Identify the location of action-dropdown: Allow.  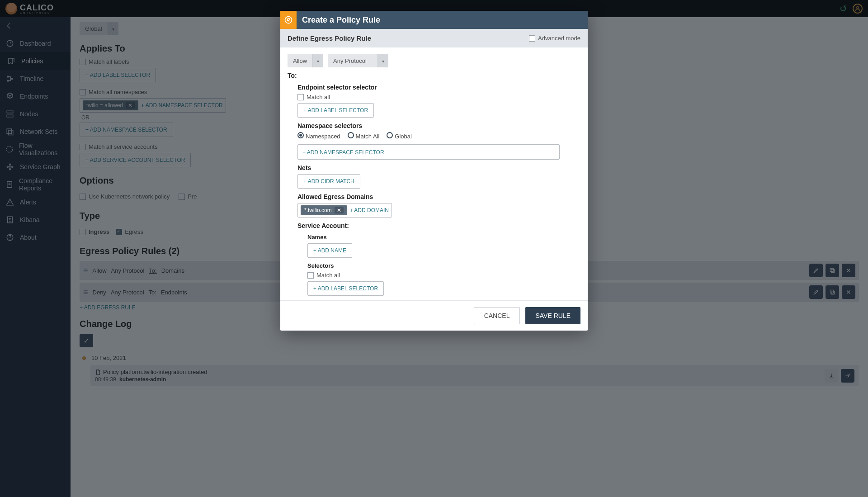
(306, 61).